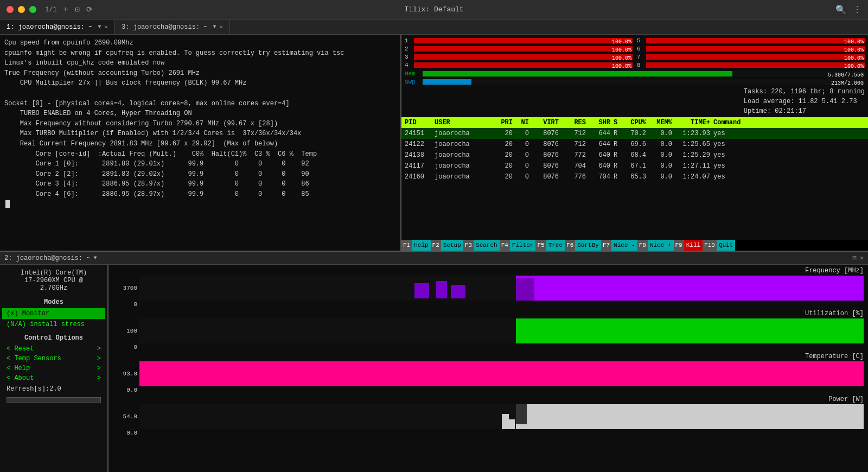 This screenshot has width=868, height=472. What do you see at coordinates (33, 10) in the screenshot?
I see `maximize-button` at bounding box center [33, 10].